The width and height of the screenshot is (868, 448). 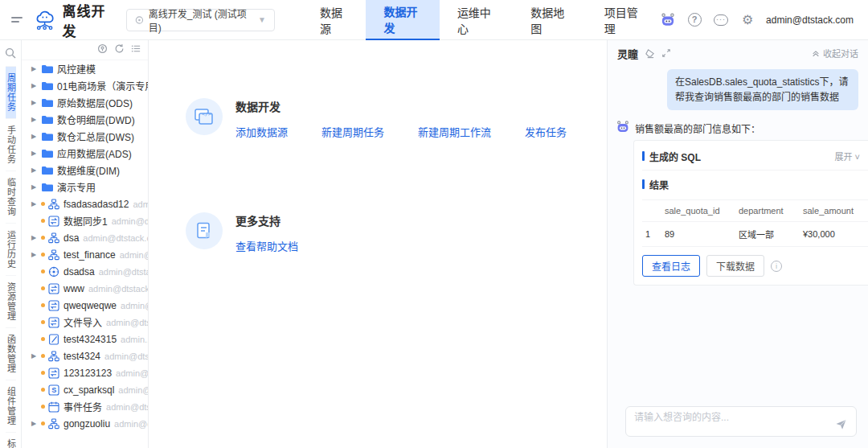 I want to click on sparksql-task-icon: S, so click(x=54, y=390).